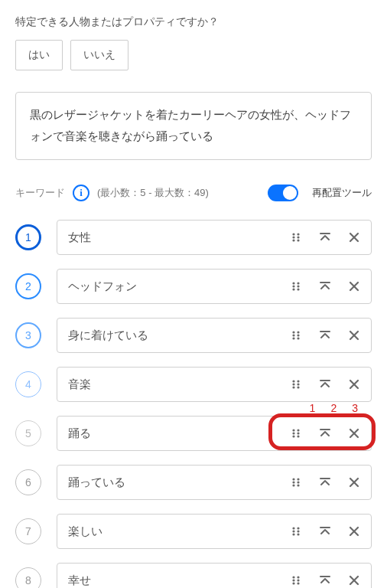  Describe the element at coordinates (99, 55) in the screenshot. I see `no-button: いいえ` at that location.